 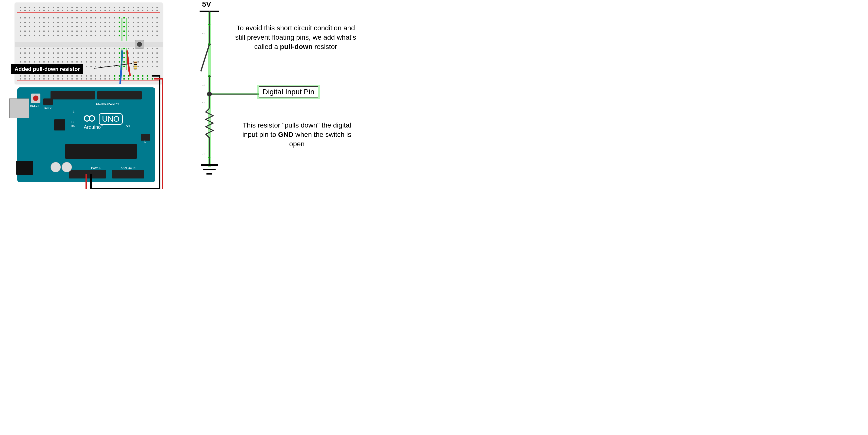 I want to click on l-label: L, so click(x=73, y=112).